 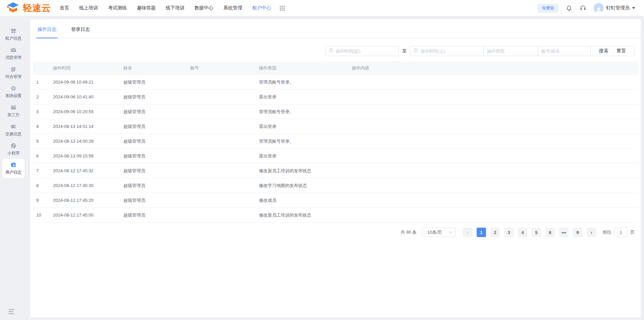 I want to click on collapse-sidebar-icon, so click(x=11, y=312).